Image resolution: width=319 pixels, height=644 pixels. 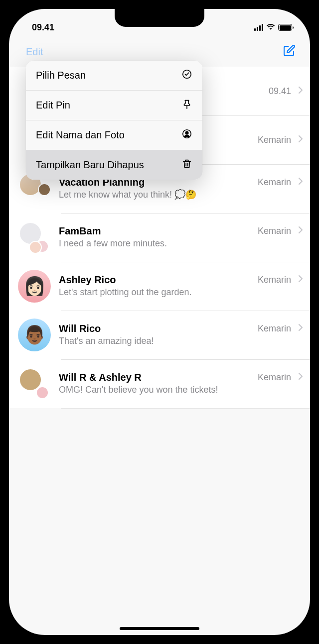 I want to click on conversation-preview: I need a few more minutes., so click(x=181, y=244).